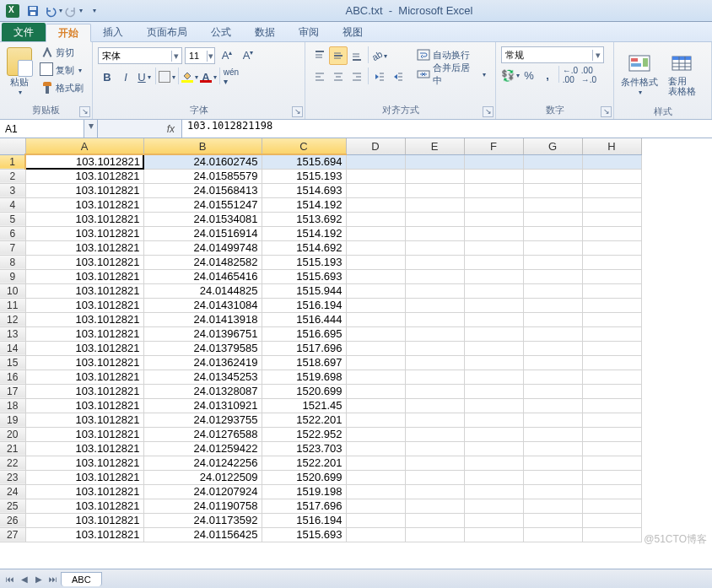  Describe the element at coordinates (113, 32) in the screenshot. I see `tab-insert: 插入` at that location.